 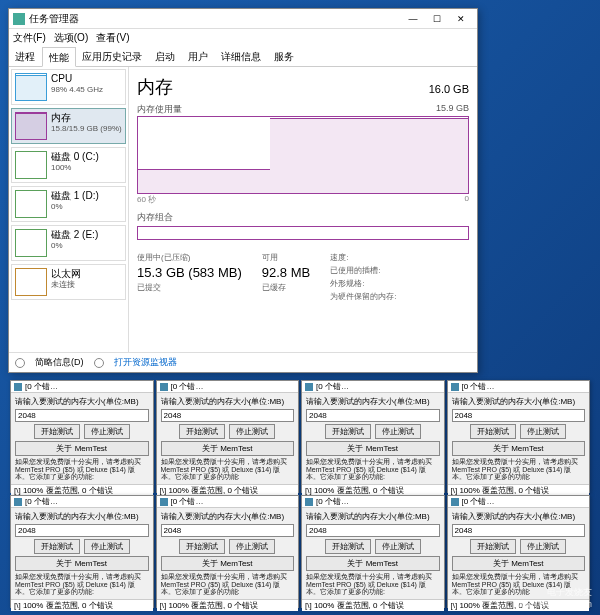 I want to click on tabs: 进程 性能 应用历史记录 启动 用户 详细信息 服务, so click(x=243, y=57).